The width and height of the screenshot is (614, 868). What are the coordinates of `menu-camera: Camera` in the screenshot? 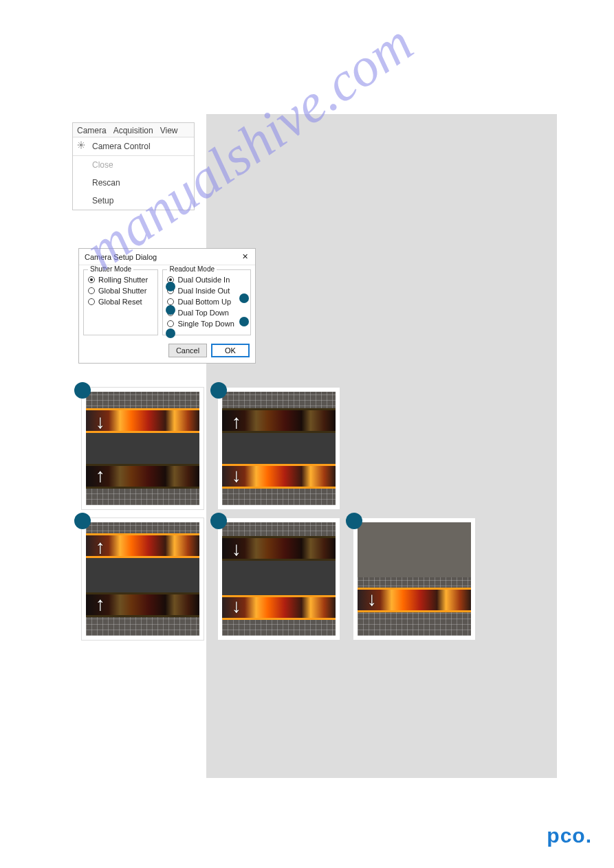 It's located at (92, 131).